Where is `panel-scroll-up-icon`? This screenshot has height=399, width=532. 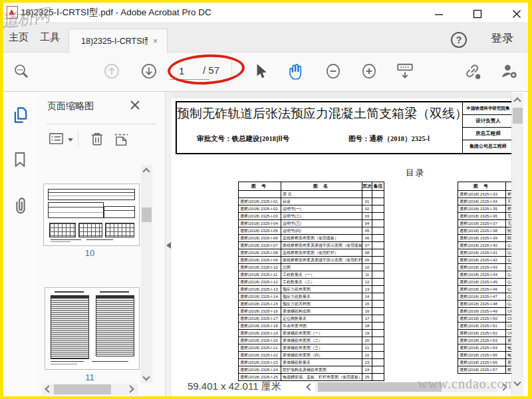 panel-scroll-up-icon is located at coordinates (146, 170).